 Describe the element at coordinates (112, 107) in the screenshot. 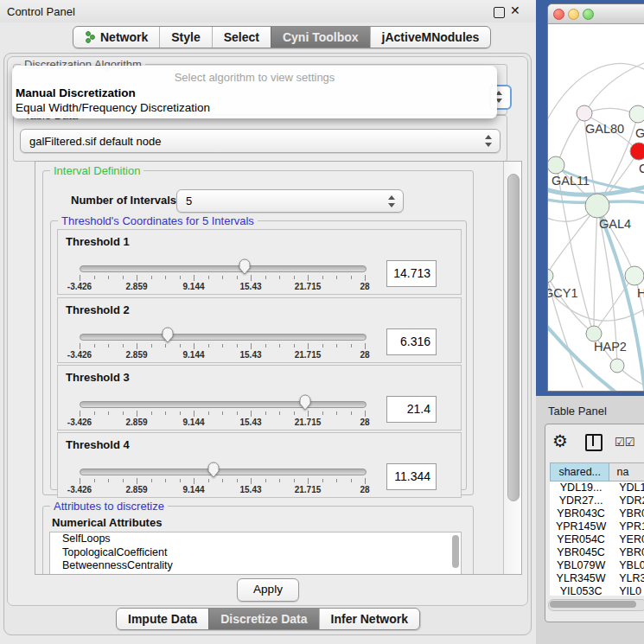

I see `dropdown-item-equal-width-frequency: Equal Width/Frequency Discretization` at that location.